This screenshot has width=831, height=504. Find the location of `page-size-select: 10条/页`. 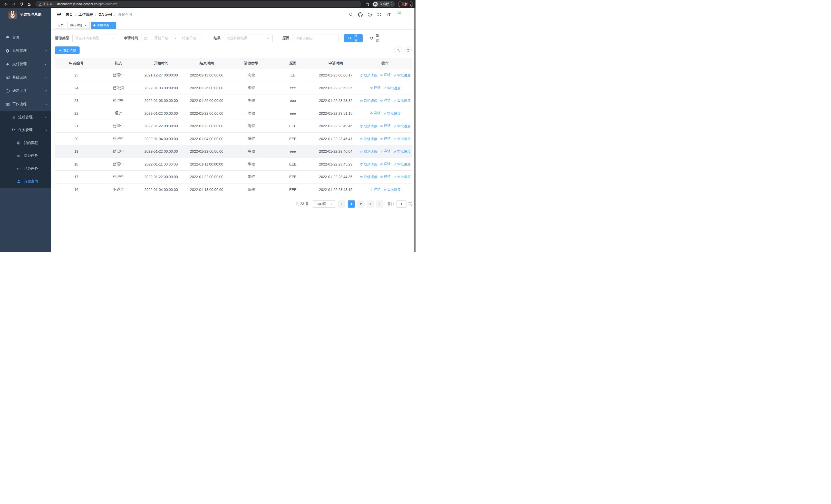

page-size-select: 10条/页 is located at coordinates (324, 204).